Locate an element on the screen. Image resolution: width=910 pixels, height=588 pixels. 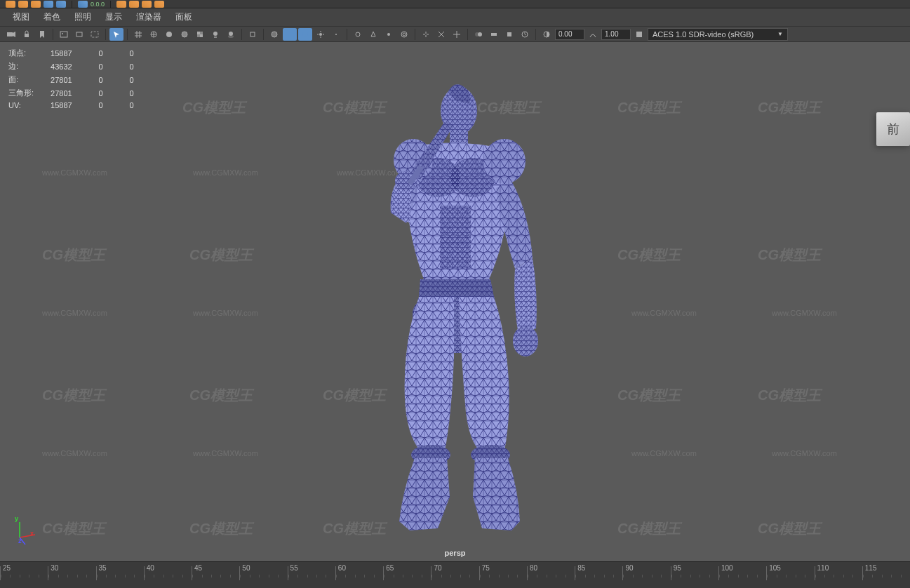
time-tick: 25 is located at coordinates (24, 573).